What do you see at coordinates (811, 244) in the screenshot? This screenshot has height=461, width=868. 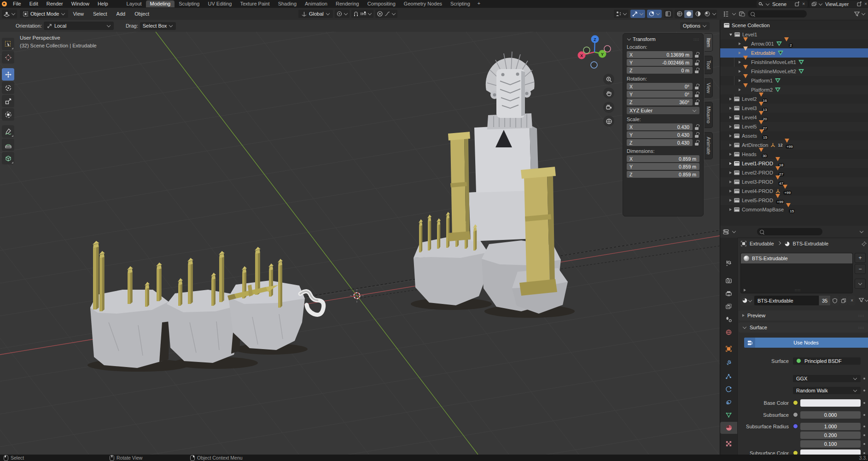 I see `breadcrumb-material: BTS-Extrudable` at bounding box center [811, 244].